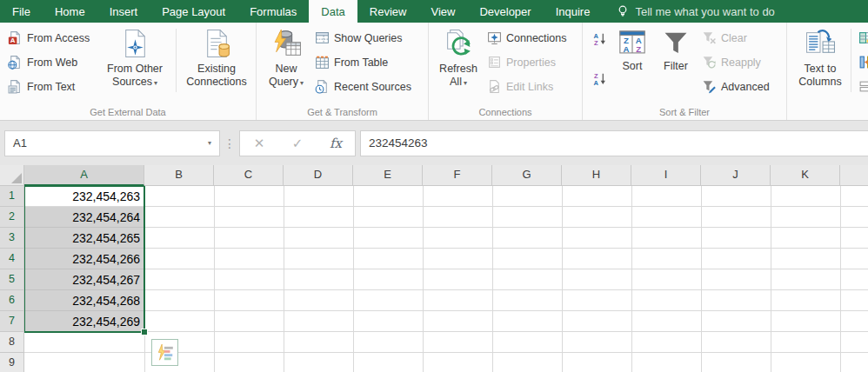  What do you see at coordinates (597, 83) in the screenshot?
I see `svg-text: A` at bounding box center [597, 83].